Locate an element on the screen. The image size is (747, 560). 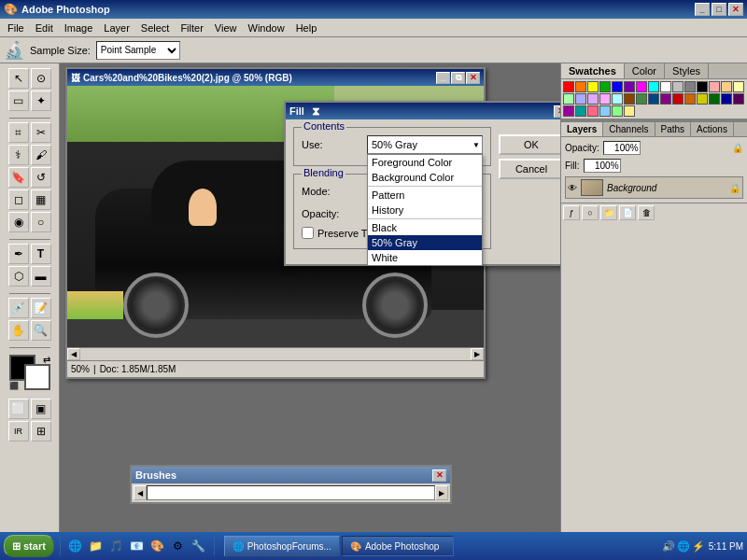
swatch-mint is located at coordinates (617, 111).